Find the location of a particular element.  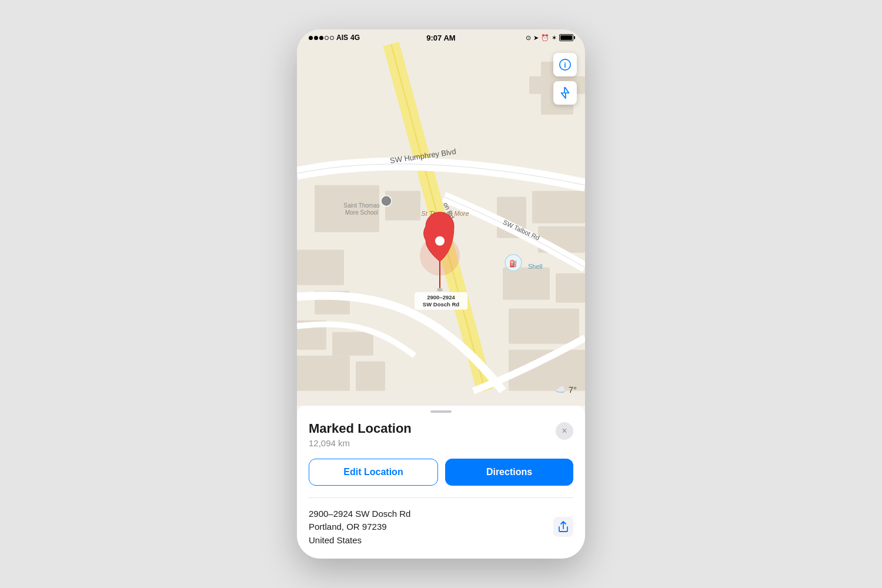

svg-text: Shell is located at coordinates (535, 266).